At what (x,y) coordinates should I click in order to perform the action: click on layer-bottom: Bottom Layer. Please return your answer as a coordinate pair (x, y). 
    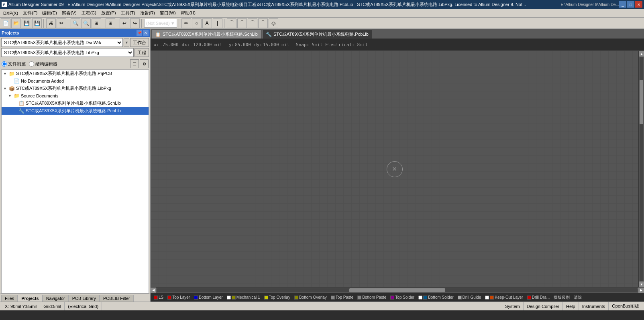
    Looking at the image, I should click on (208, 298).